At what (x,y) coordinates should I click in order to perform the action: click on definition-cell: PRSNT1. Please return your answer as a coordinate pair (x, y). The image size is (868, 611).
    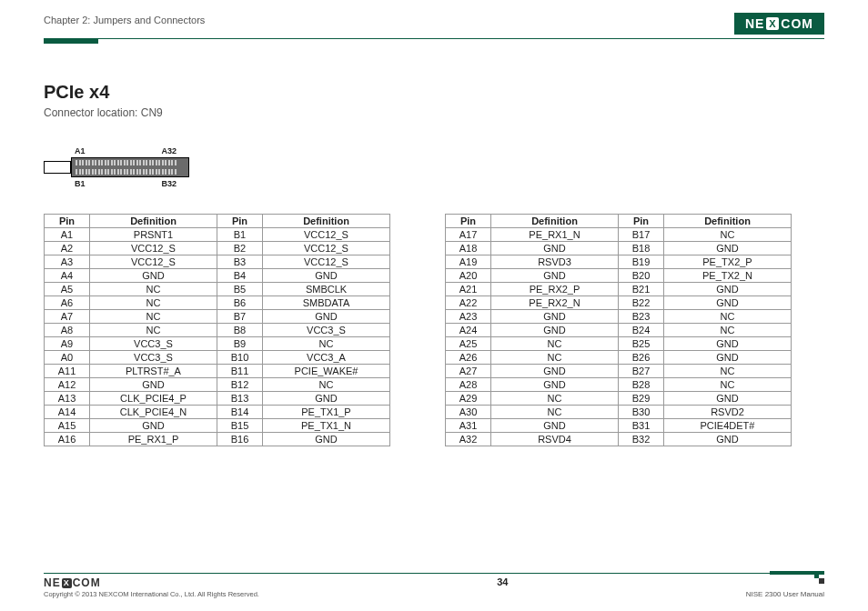
    Looking at the image, I should click on (154, 235).